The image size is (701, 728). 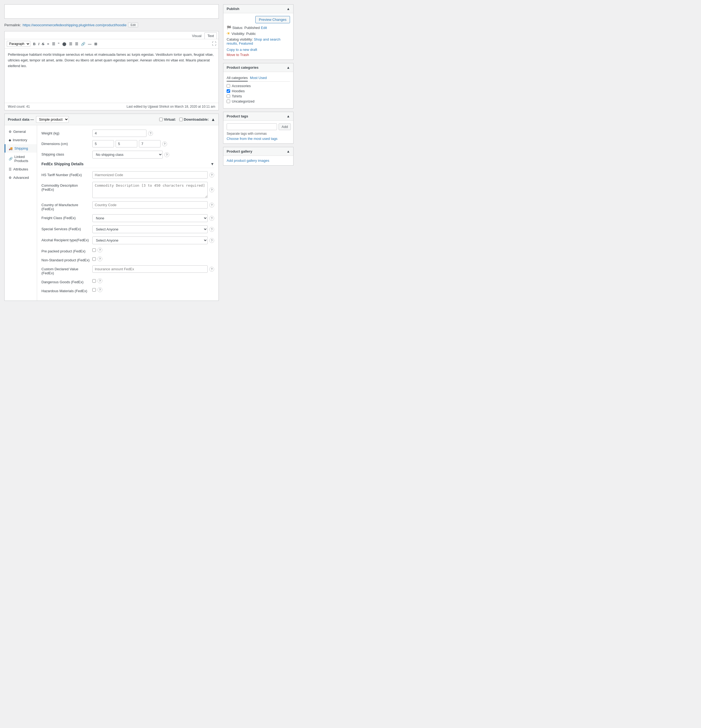 What do you see at coordinates (212, 164) in the screenshot?
I see `fedex-collapse-icon: ▼` at bounding box center [212, 164].